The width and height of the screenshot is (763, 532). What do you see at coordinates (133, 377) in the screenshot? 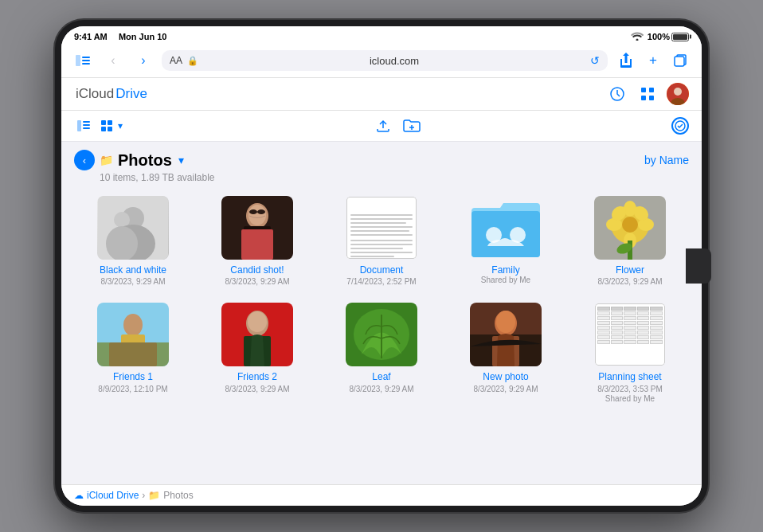
I see `file-name: Friends 1` at bounding box center [133, 377].